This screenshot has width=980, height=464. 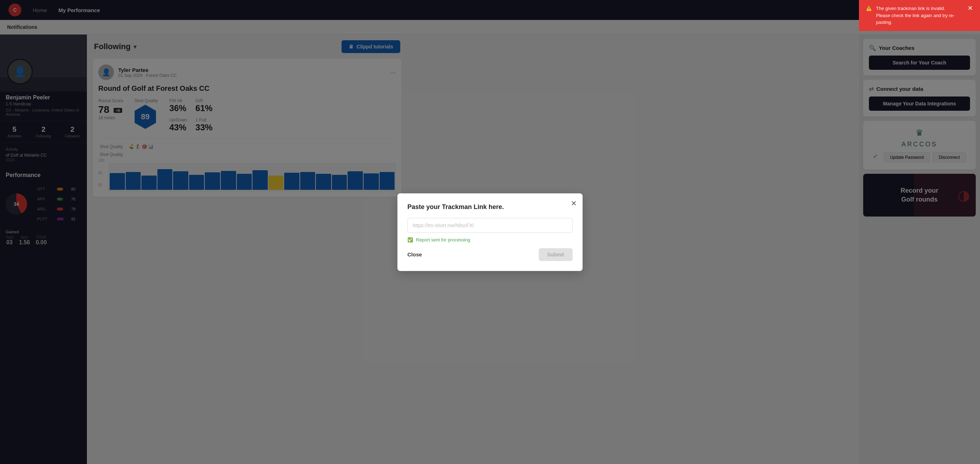 What do you see at coordinates (490, 225) in the screenshot?
I see `trackman-link-input` at bounding box center [490, 225].